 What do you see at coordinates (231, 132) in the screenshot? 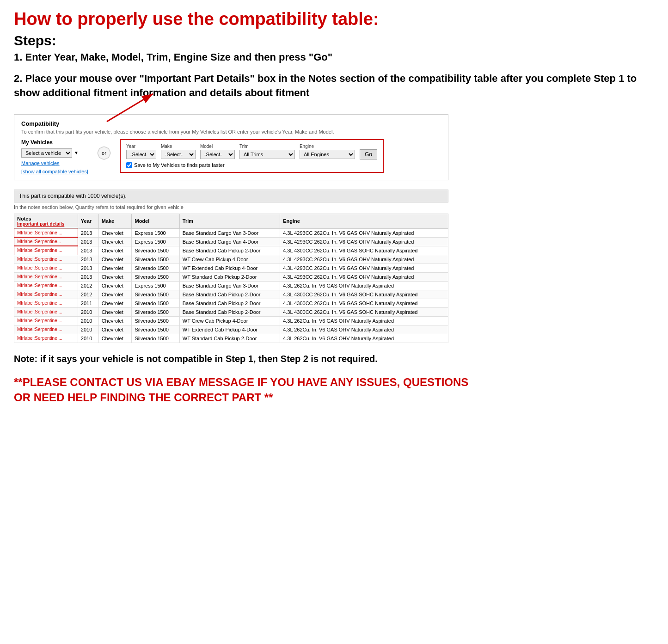
I see `compat-desc: To confirm that this part fits your vehi…` at bounding box center [231, 132].